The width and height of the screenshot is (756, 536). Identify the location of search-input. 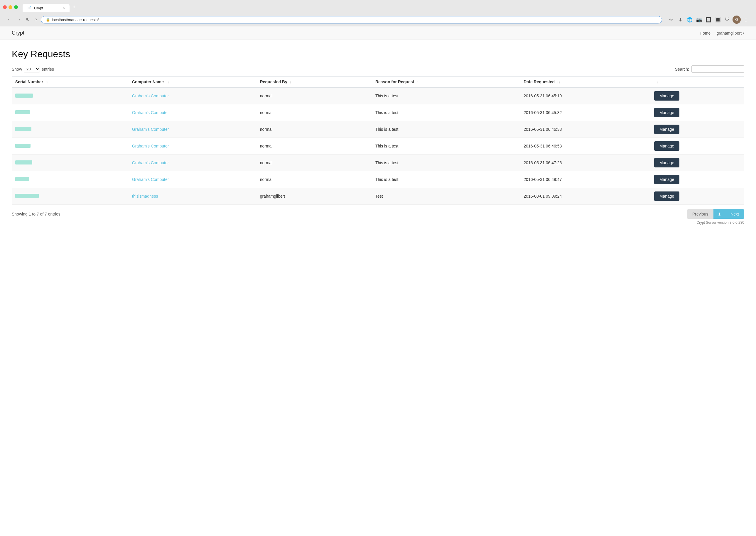
(718, 69).